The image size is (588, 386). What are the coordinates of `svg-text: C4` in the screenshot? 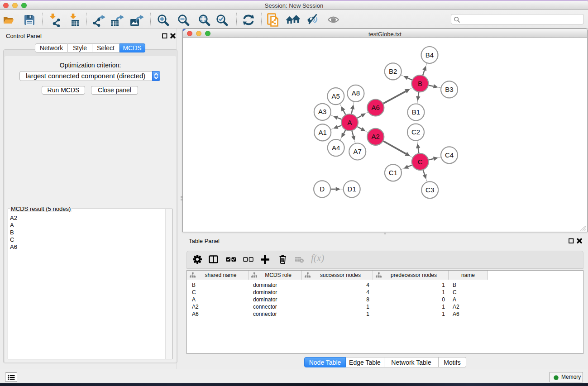 It's located at (449, 155).